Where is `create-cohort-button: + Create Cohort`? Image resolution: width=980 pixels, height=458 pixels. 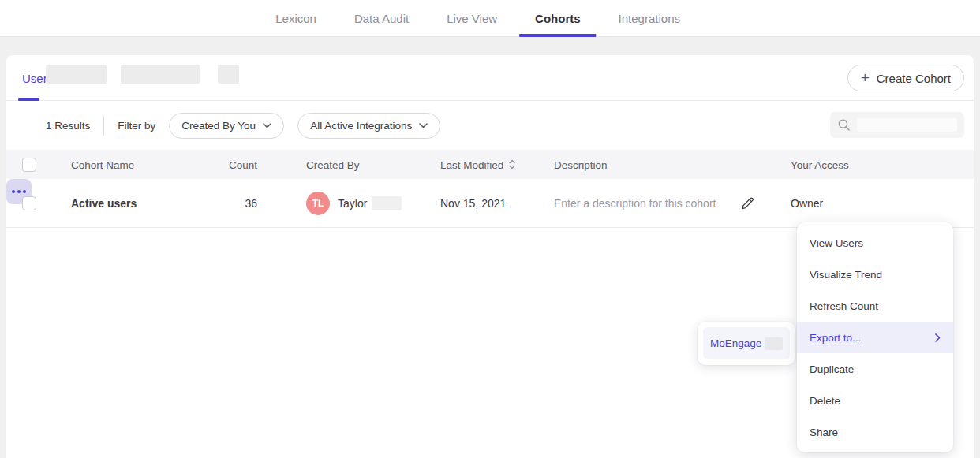
create-cohort-button: + Create Cohort is located at coordinates (906, 78).